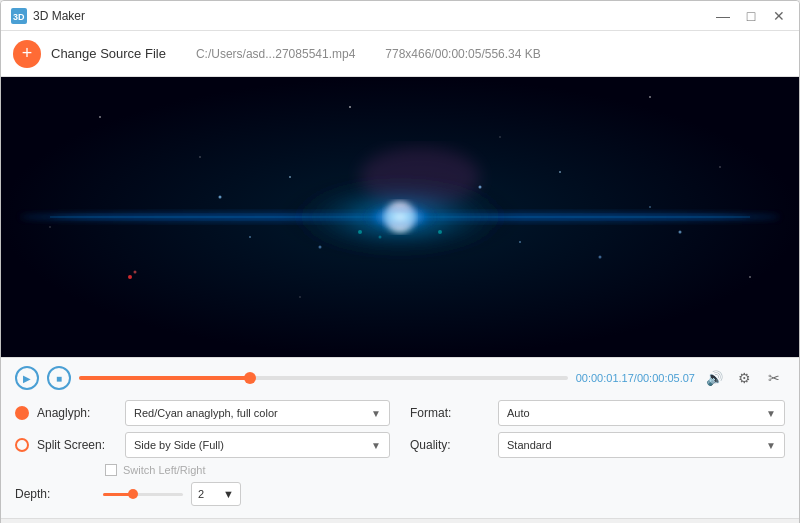 The width and height of the screenshot is (800, 523). Describe the element at coordinates (450, 413) in the screenshot. I see `format-label: Format:` at that location.